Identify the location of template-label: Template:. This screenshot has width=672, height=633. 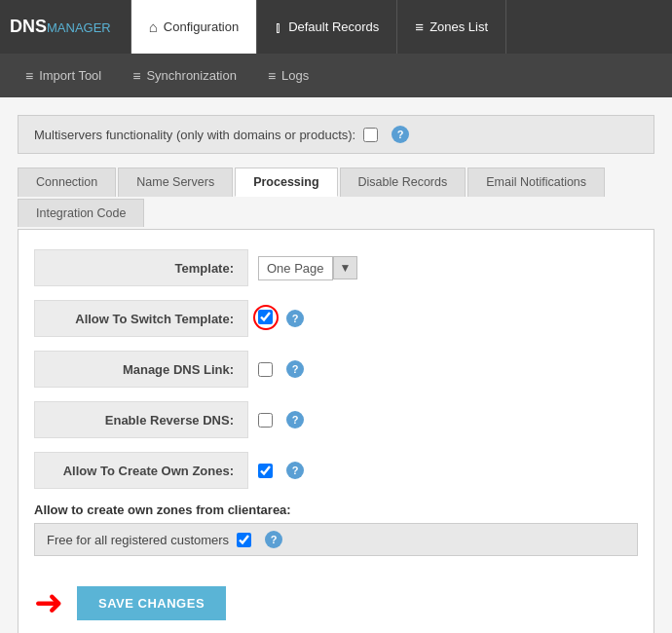
(141, 268).